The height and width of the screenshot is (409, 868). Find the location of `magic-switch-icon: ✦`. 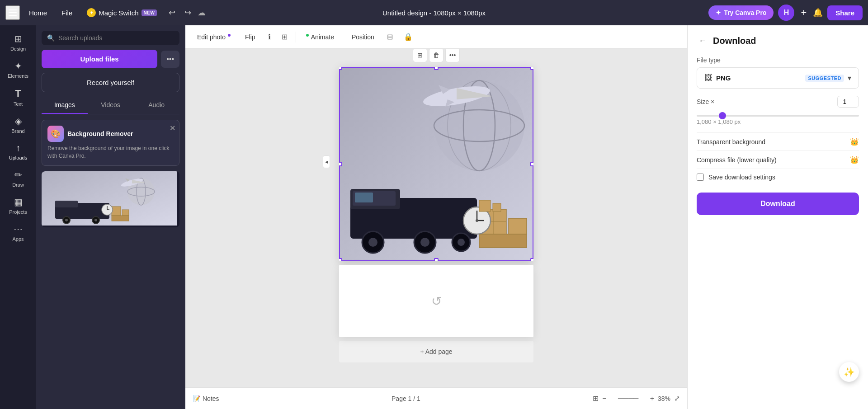

magic-switch-icon: ✦ is located at coordinates (91, 13).